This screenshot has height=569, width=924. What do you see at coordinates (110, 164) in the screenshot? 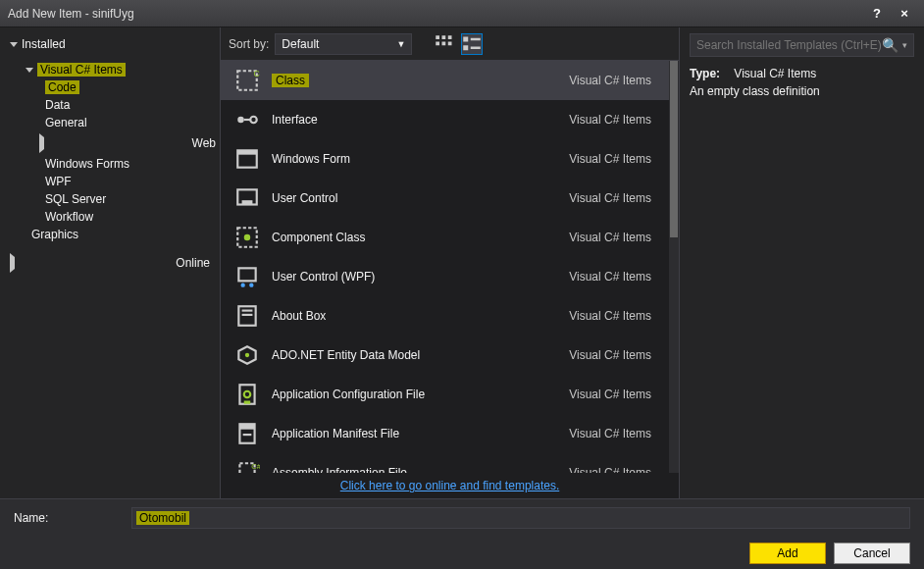
I see `tree-node-windows-forms: Windows Forms` at bounding box center [110, 164].